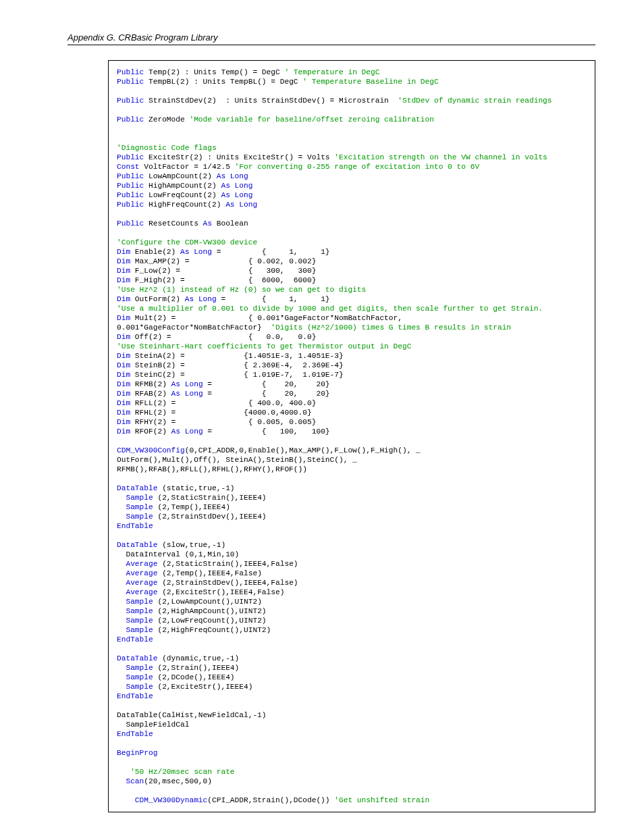 The image size is (644, 834). I want to click on code-text: TempBL(2) : Units TempBL() = DegC, so click(223, 82).